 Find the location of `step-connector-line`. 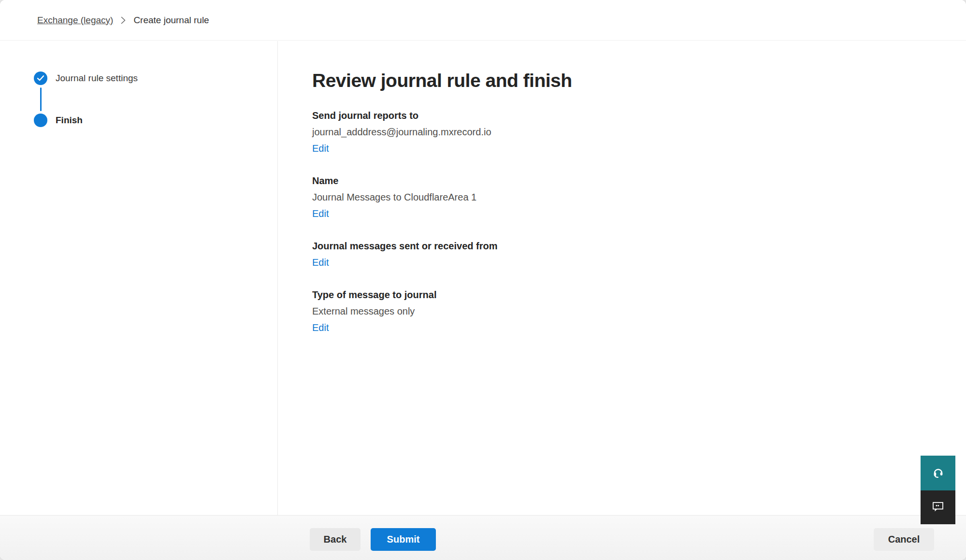

step-connector-line is located at coordinates (41, 100).